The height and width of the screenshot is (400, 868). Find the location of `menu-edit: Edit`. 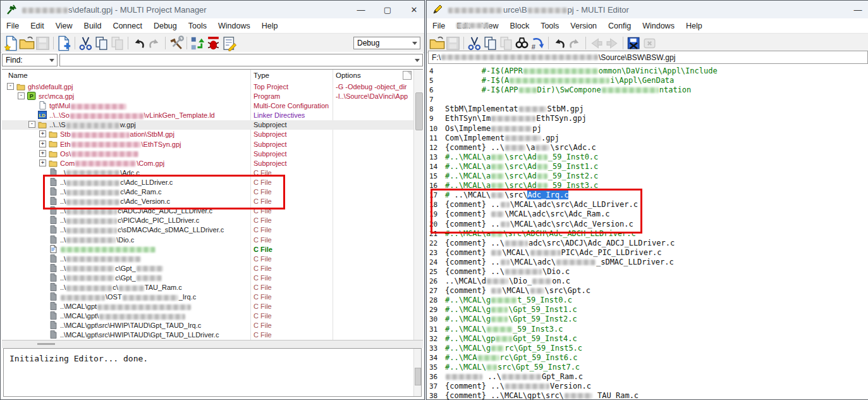

menu-edit: Edit is located at coordinates (37, 26).